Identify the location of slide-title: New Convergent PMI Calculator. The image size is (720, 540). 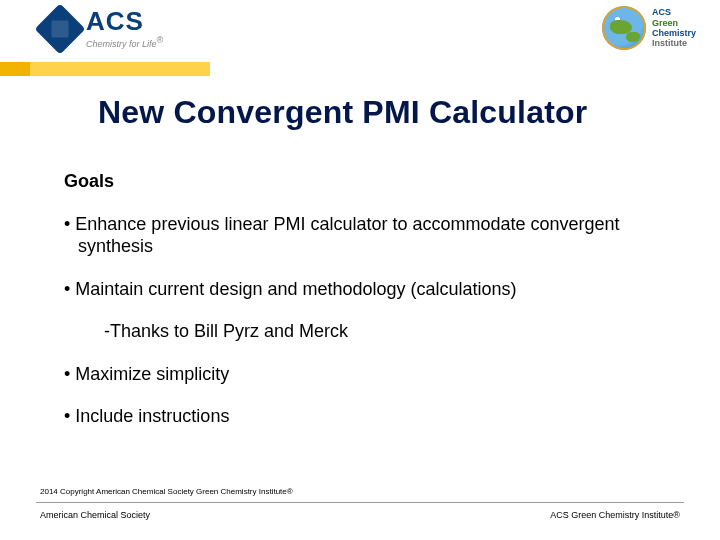
(389, 112).